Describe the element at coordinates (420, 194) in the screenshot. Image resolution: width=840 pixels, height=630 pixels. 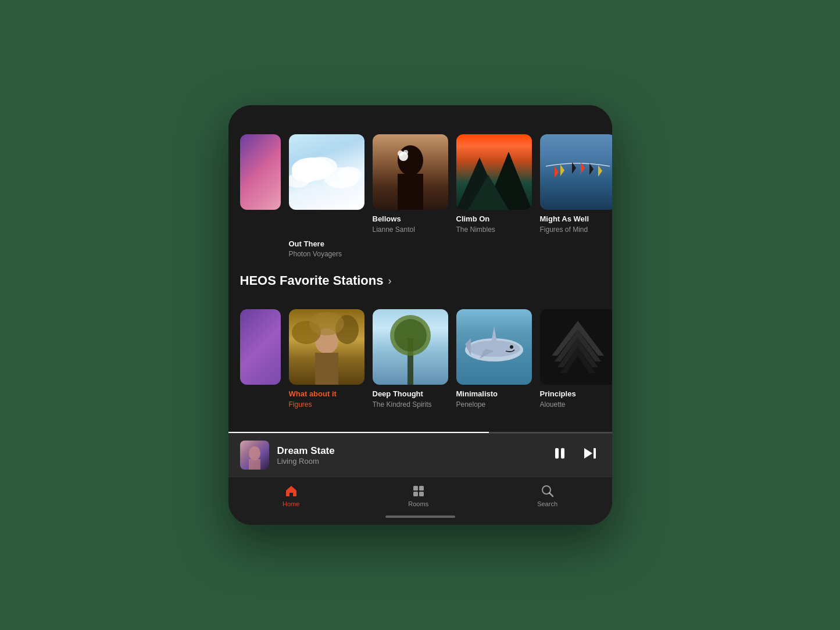
I see `recent-section: Out There Photon Voyagers` at that location.